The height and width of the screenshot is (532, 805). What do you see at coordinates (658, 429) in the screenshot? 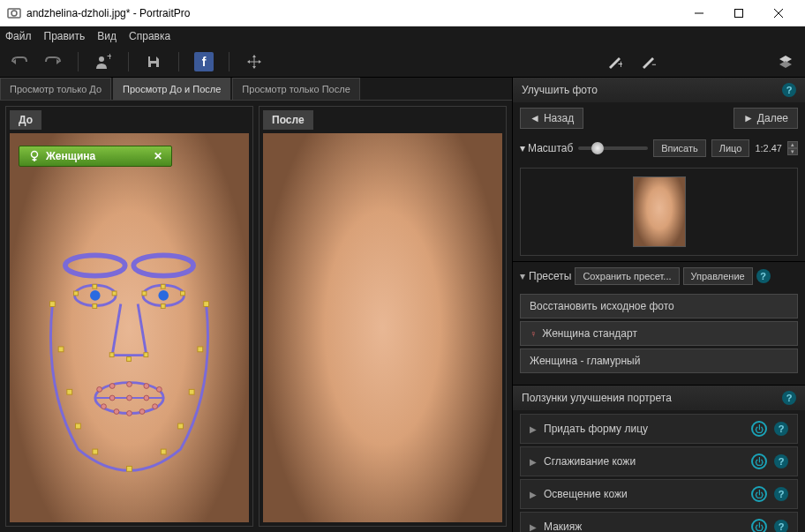
I see `group-face-shape: ▶ Придать форму лицу ⏻ ?` at bounding box center [658, 429].